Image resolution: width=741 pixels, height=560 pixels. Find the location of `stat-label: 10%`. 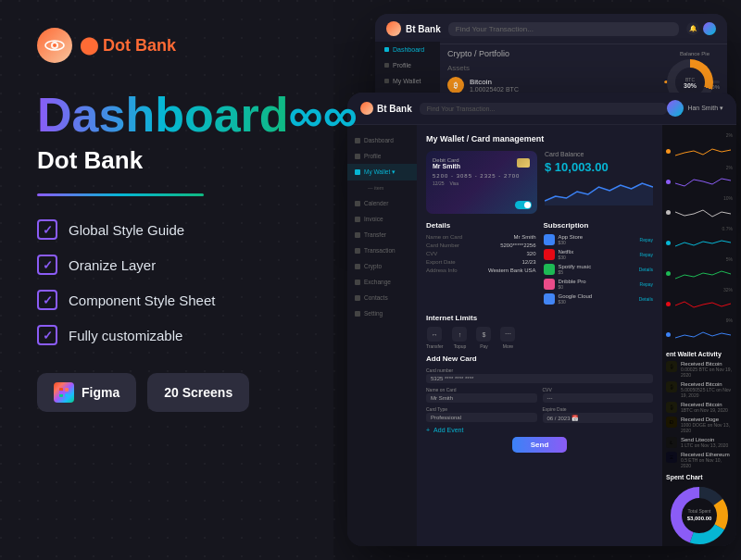

stat-label: 10% is located at coordinates (699, 198).